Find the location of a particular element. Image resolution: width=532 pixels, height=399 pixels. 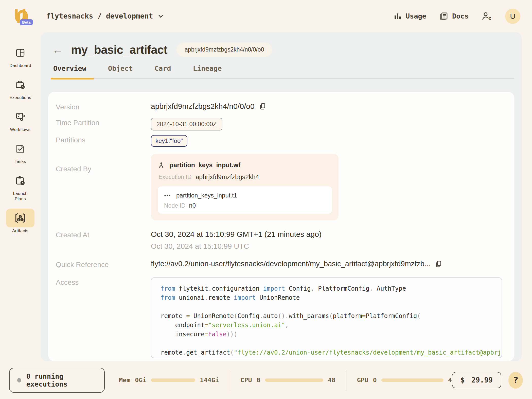

access-code-block: from flytekit.configuration import Confi… is located at coordinates (327, 318).